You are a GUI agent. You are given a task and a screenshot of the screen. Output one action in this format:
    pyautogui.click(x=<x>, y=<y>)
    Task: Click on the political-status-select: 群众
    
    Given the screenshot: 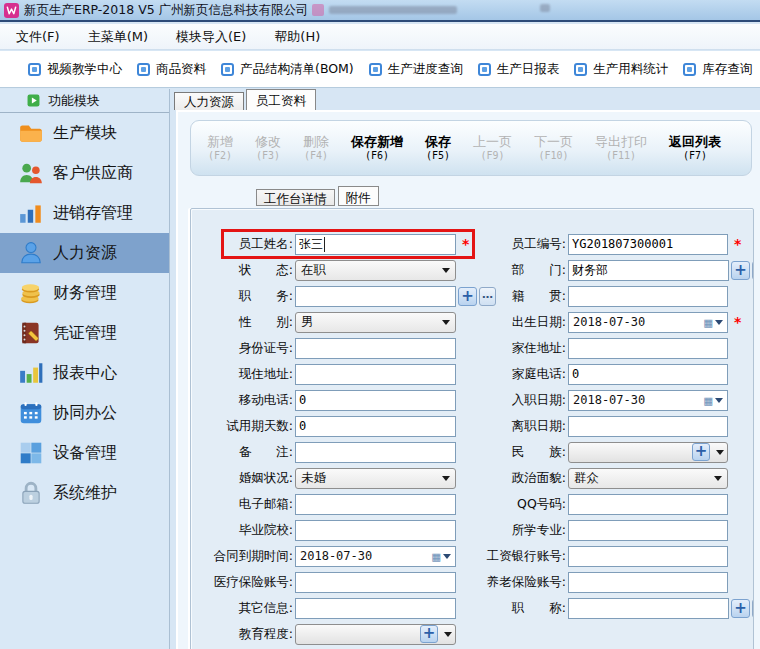 What is the action you would take?
    pyautogui.click(x=648, y=478)
    